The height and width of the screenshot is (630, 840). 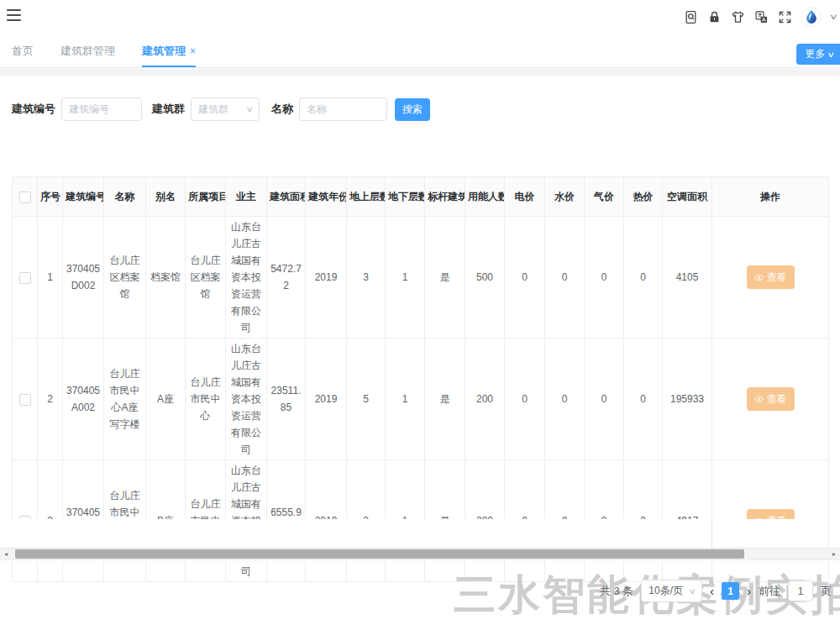 I want to click on col-header: 气价, so click(x=605, y=197).